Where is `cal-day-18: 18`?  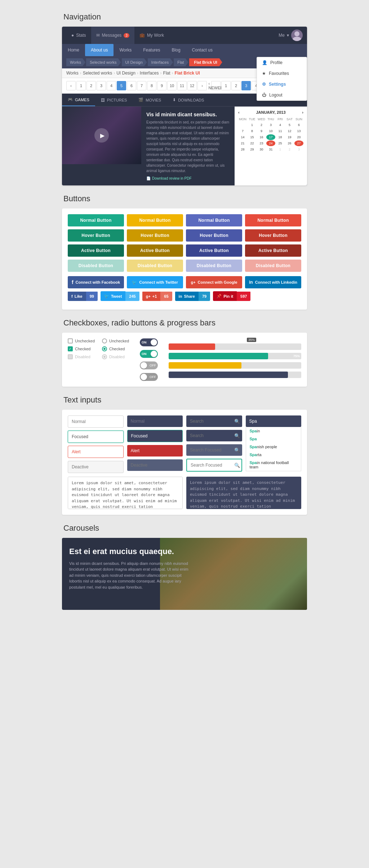
cal-day-18: 18 is located at coordinates (280, 137).